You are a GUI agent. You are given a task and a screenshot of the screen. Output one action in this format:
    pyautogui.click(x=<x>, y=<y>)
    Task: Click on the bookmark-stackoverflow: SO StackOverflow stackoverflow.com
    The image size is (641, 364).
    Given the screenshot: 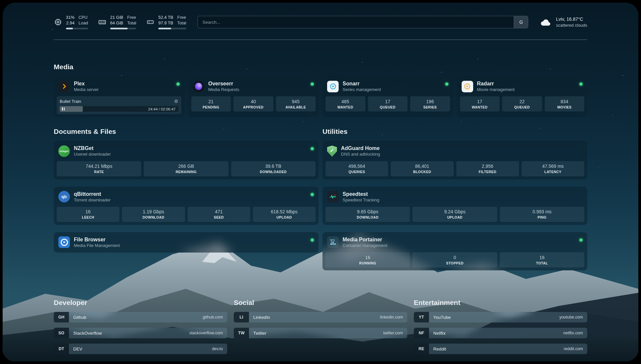 What is the action you would take?
    pyautogui.click(x=140, y=333)
    